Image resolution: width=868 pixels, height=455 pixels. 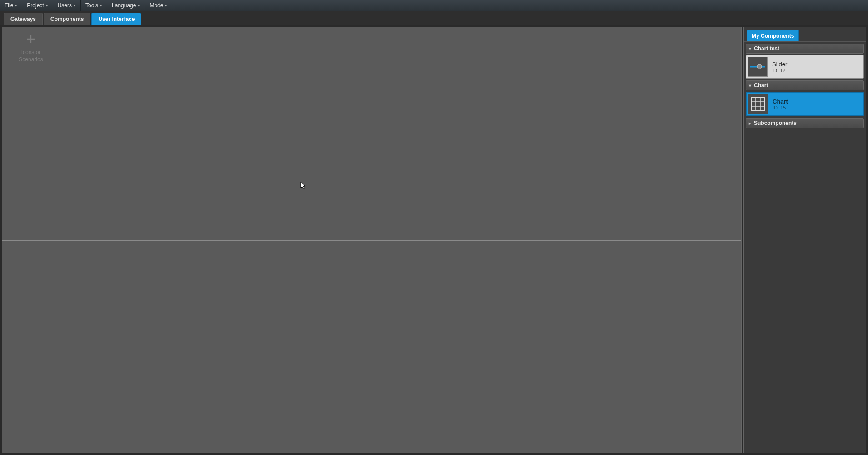 I want to click on component-name: Chart, so click(x=780, y=102).